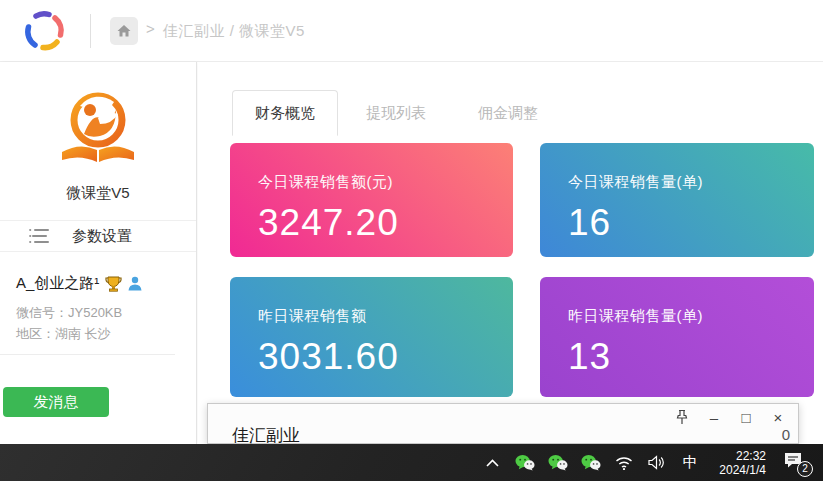 The width and height of the screenshot is (823, 481). Describe the element at coordinates (396, 113) in the screenshot. I see `tab-withdraw-list: 提现列表` at that location.